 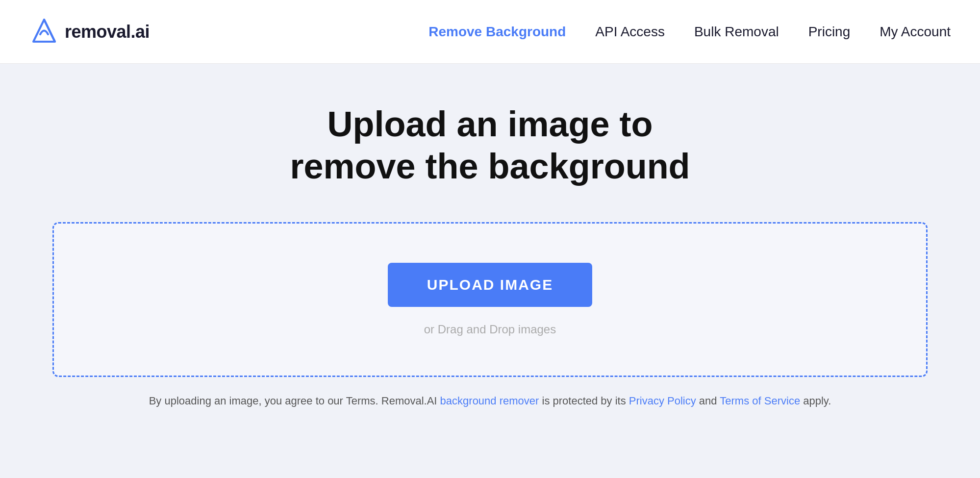 What do you see at coordinates (817, 401) in the screenshot?
I see `footer-note-suffix: apply.` at bounding box center [817, 401].